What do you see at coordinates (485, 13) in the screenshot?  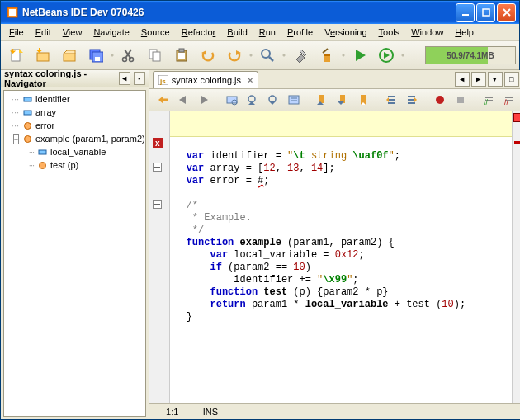 I see `window-buttons` at bounding box center [485, 13].